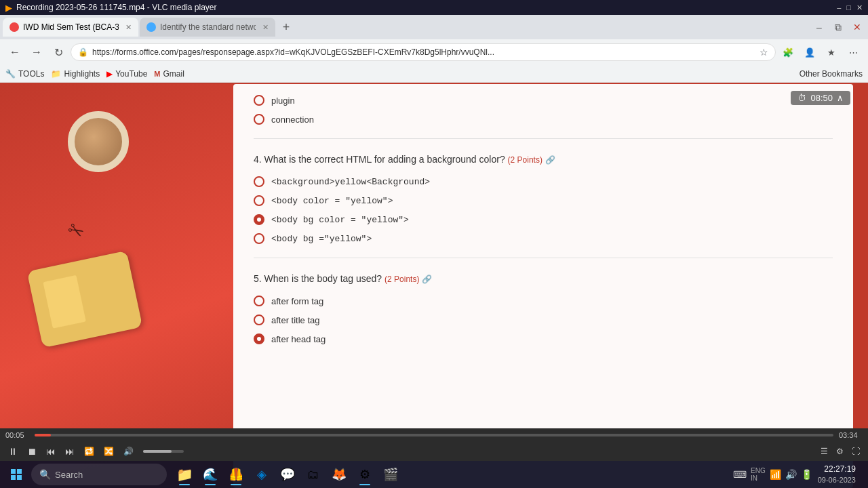 The image size is (868, 488). I want to click on q4-option-a-label: <background>yellow<Background>, so click(351, 182).